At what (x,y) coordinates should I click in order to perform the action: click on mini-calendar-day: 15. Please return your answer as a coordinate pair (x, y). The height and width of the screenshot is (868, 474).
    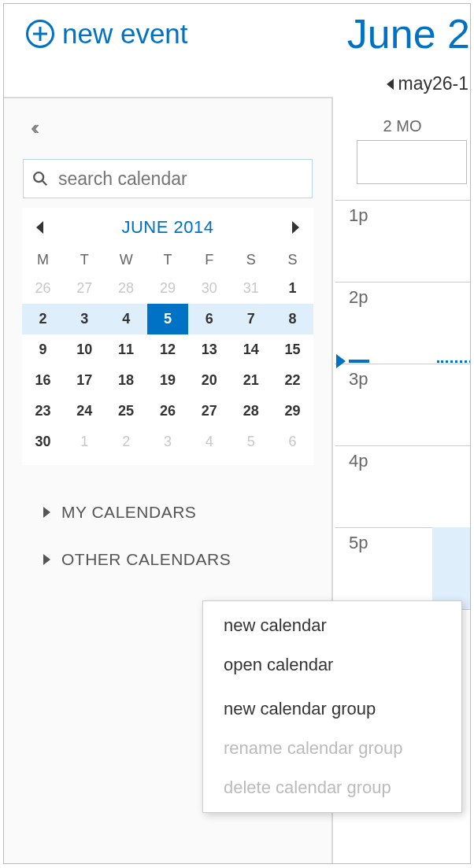
    Looking at the image, I should click on (293, 349).